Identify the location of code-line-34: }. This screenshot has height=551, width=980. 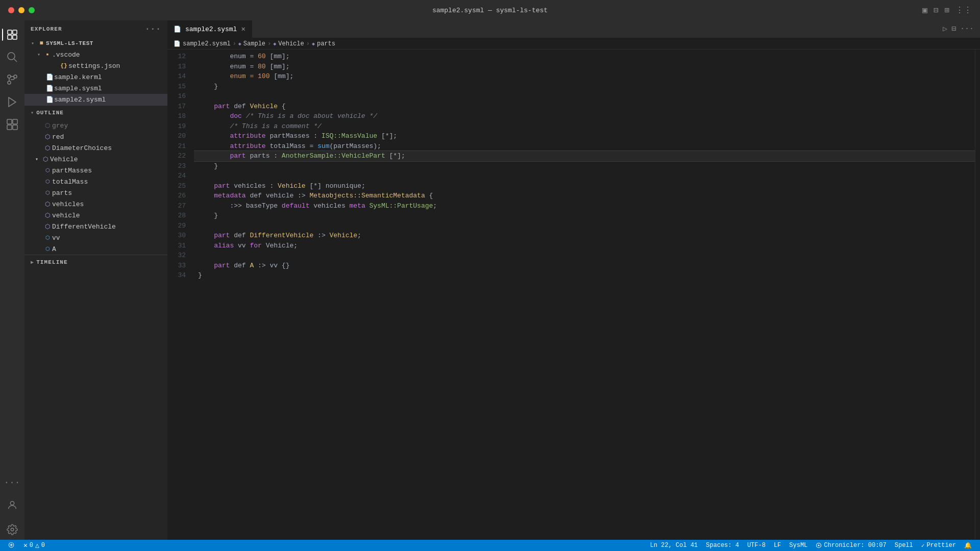
(584, 276).